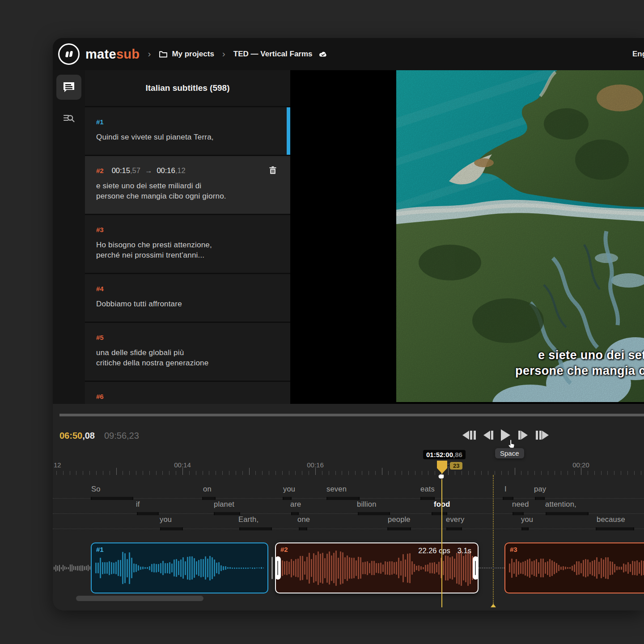  I want to click on block-label: #2, so click(284, 549).